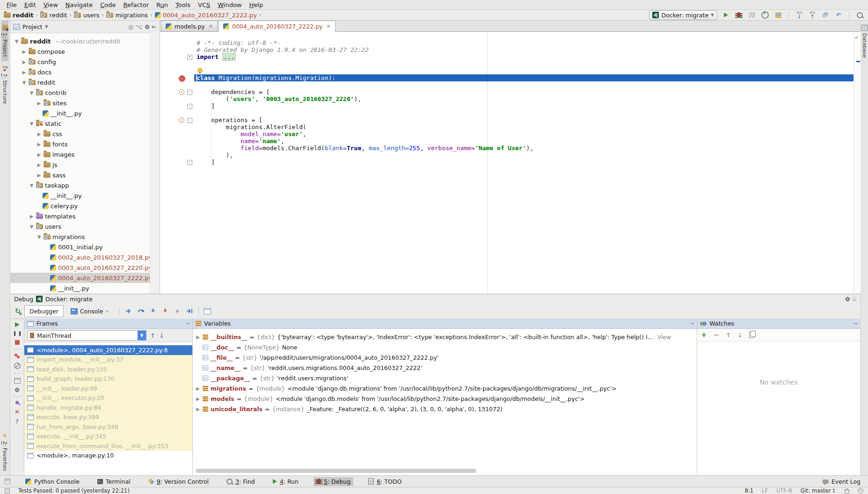  I want to click on code-line-13: migrations.AlterField(, so click(507, 127).